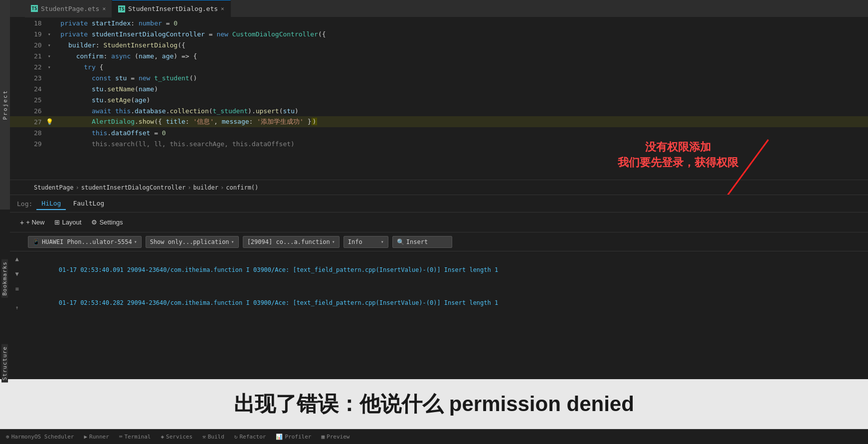 This screenshot has width=868, height=444. What do you see at coordinates (8, 437) in the screenshot?
I see `bottom-tab-icon-0: ⊕` at bounding box center [8, 437].